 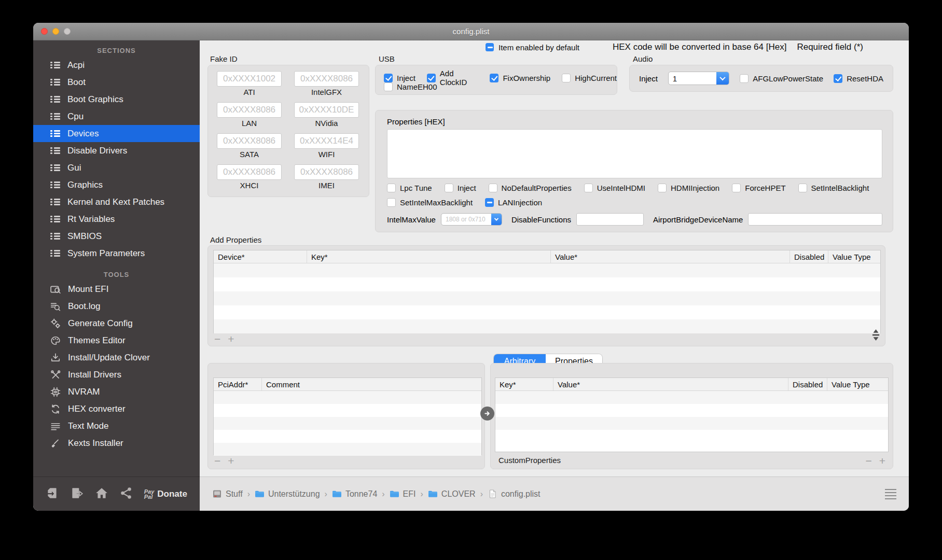 What do you see at coordinates (116, 374) in the screenshot?
I see `tool-install-drivers: Install Drivers` at bounding box center [116, 374].